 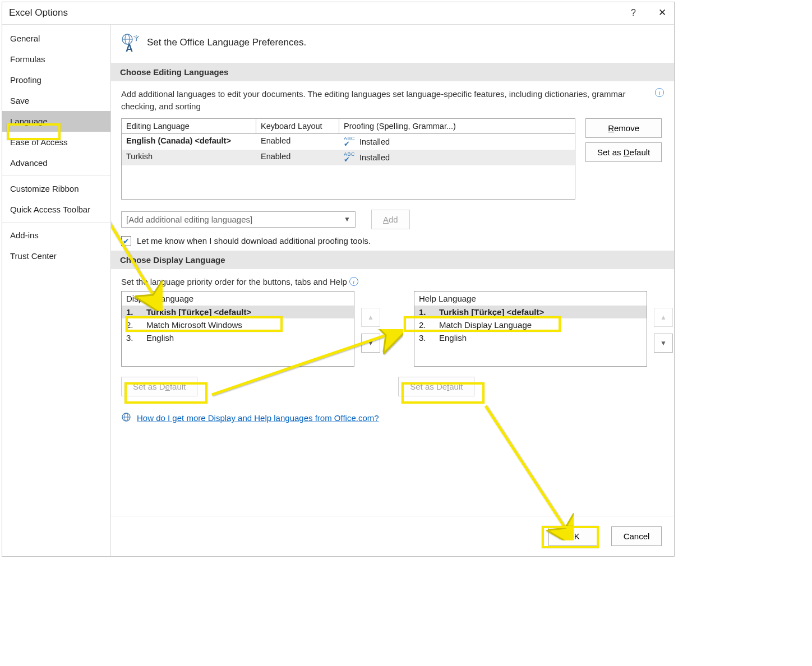 I want to click on sidebar-item-quick-access-toolbar: Quick Access Toolbar, so click(x=56, y=210).